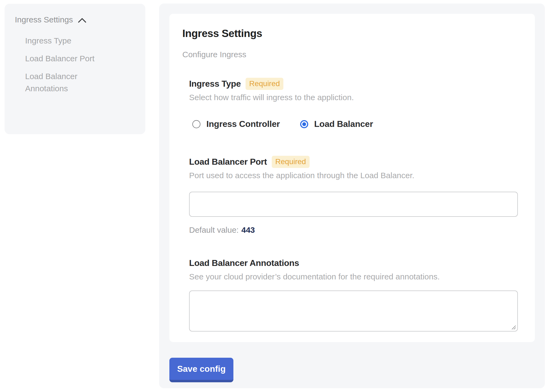  I want to click on page-subtitle: Configure Ingress, so click(351, 55).